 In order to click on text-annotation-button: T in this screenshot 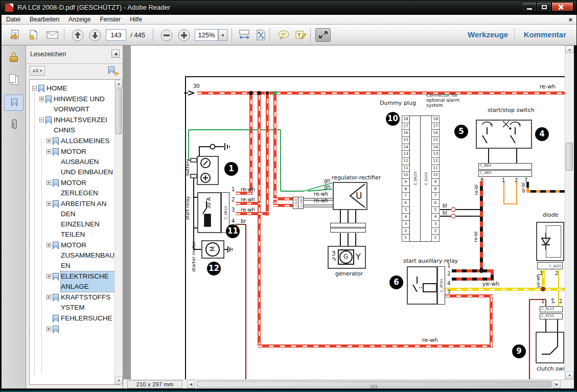, I will do `click(301, 35)`.